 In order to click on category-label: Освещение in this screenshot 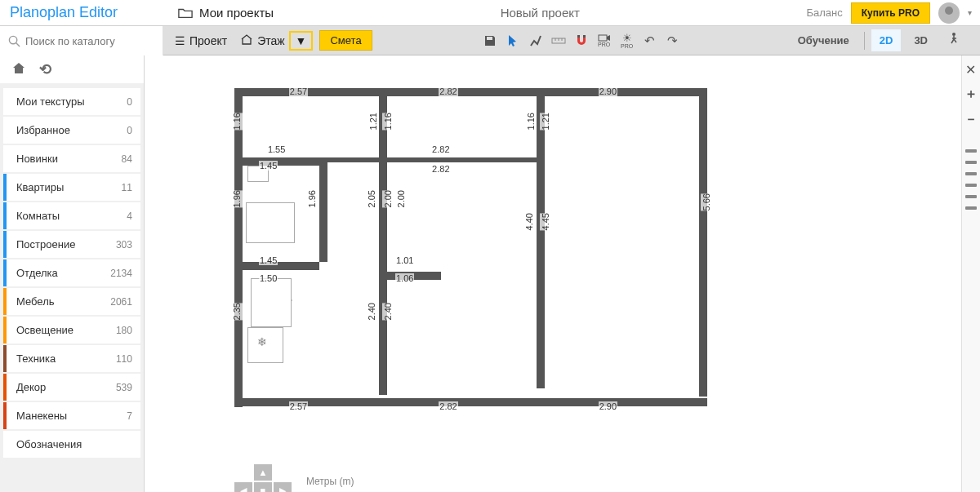, I will do `click(45, 330)`.